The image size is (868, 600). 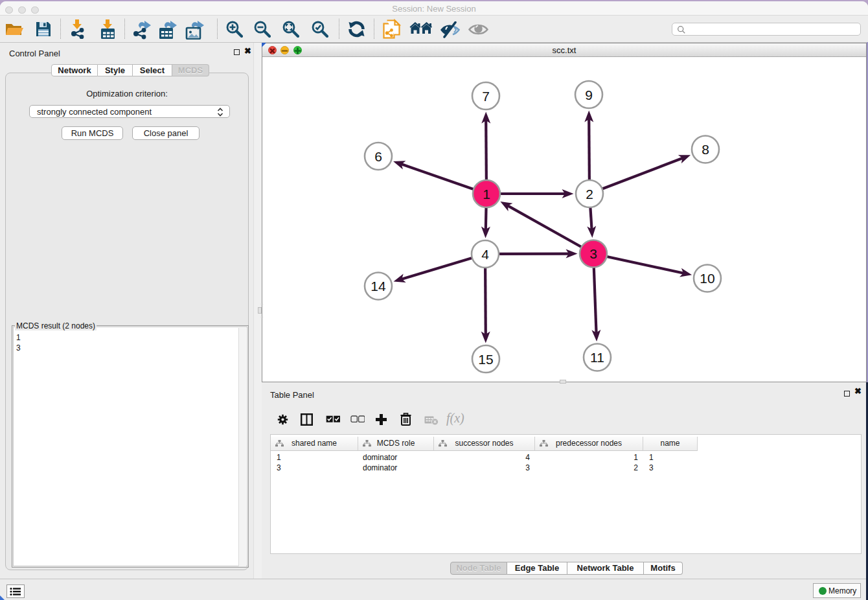 I want to click on svg-text: 2, so click(x=589, y=194).